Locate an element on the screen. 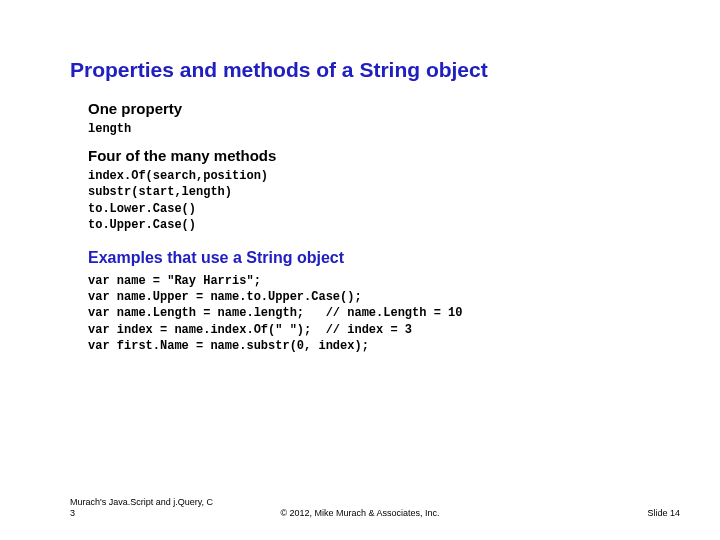  footer-right-text: Slide 14 is located at coordinates (664, 513).